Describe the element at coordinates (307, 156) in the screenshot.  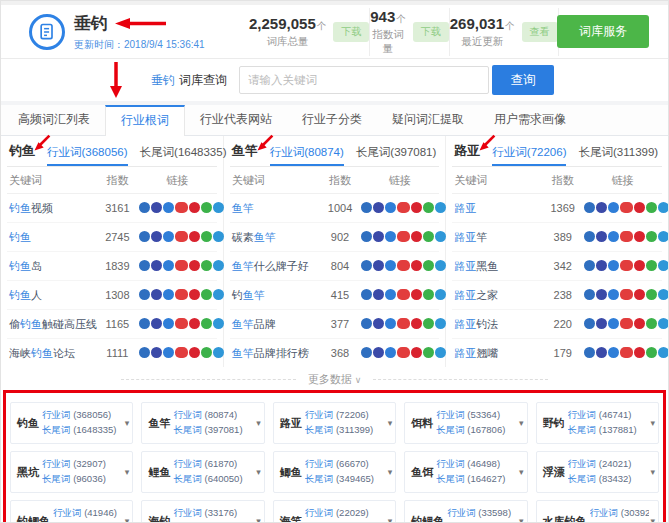
I see `column-tab-industry: 行业词(80874)` at that location.